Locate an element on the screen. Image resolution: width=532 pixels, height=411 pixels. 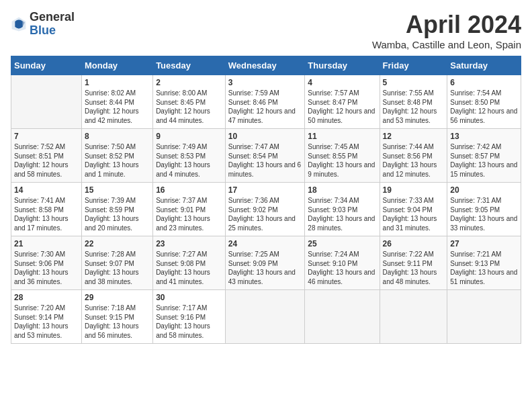
day-number: 30 is located at coordinates (189, 298).